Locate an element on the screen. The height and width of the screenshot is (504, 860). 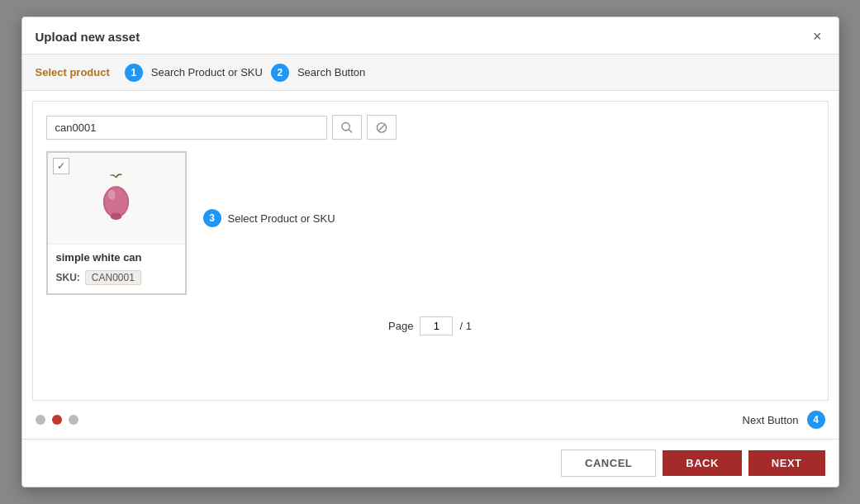
product-image-area: ✓ is located at coordinates (116, 198).